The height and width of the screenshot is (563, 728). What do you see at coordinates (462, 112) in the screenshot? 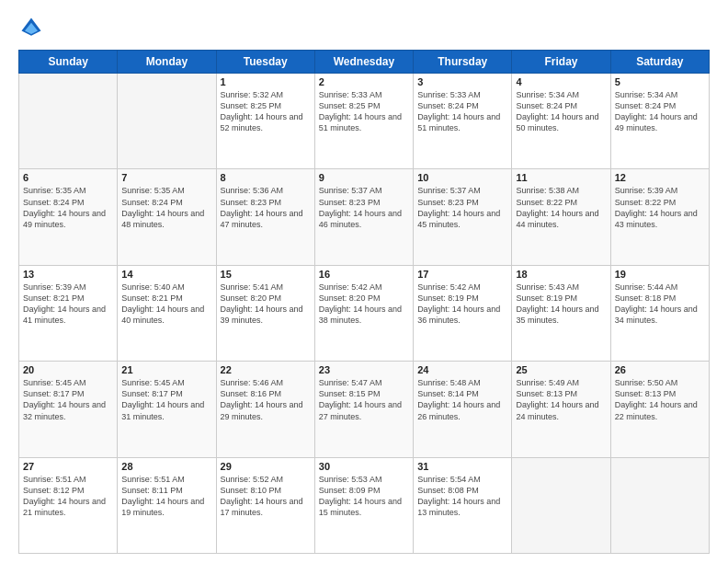
I see `cell-content: Sunrise: 5:33 AMSunset: 8:24 PMDaylight:…` at bounding box center [462, 112].